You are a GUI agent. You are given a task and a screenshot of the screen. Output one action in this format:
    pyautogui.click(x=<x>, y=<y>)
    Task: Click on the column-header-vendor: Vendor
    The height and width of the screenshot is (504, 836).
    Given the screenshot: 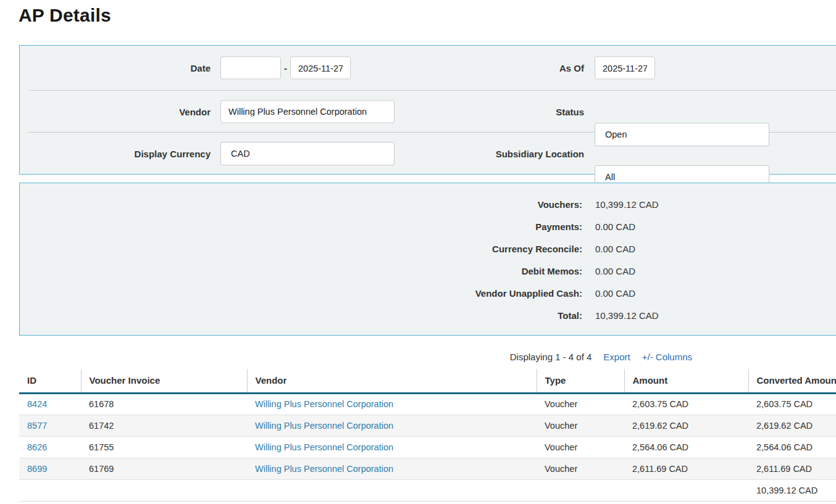 What is the action you would take?
    pyautogui.click(x=391, y=381)
    